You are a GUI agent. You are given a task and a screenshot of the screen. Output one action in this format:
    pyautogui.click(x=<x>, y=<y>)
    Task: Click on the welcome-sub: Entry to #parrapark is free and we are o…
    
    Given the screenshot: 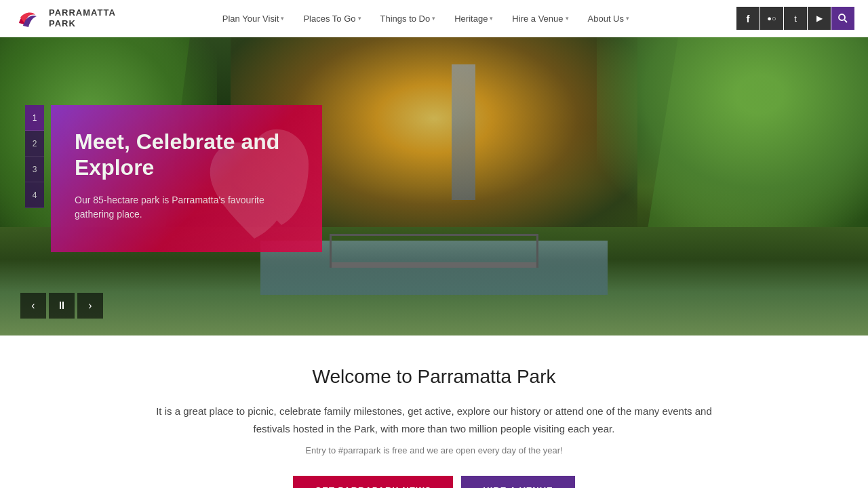 What is the action you would take?
    pyautogui.click(x=434, y=450)
    